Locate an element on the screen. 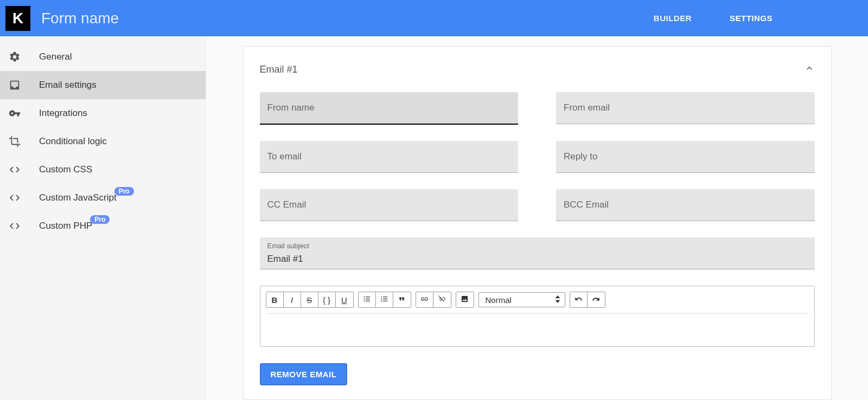 The image size is (868, 400). rich-text-editor: B I S { } U is located at coordinates (537, 317).